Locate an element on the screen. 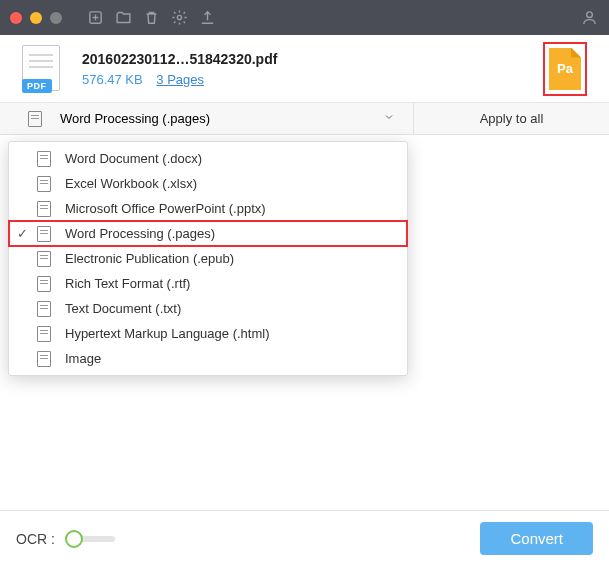 The width and height of the screenshot is (609, 566). check-icon: ✓ is located at coordinates (23, 234).